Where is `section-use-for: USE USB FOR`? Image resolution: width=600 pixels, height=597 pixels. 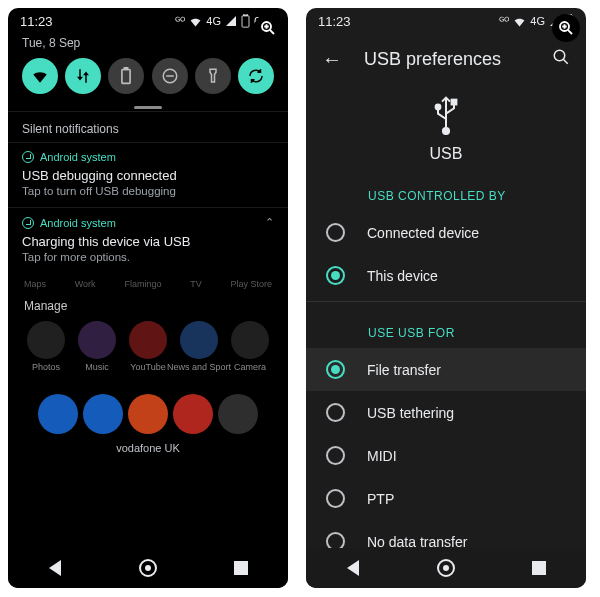 section-use-for: USE USB FOR is located at coordinates (446, 327).